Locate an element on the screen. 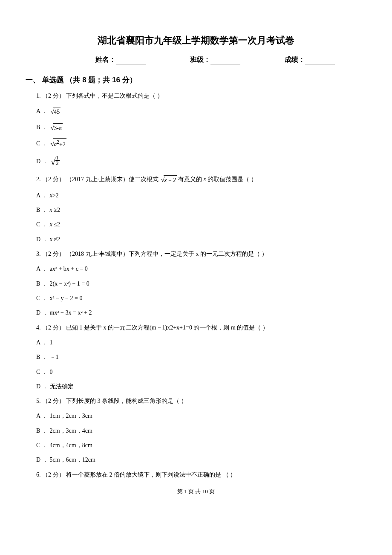  sqrt-expr: √45 is located at coordinates (55, 112).